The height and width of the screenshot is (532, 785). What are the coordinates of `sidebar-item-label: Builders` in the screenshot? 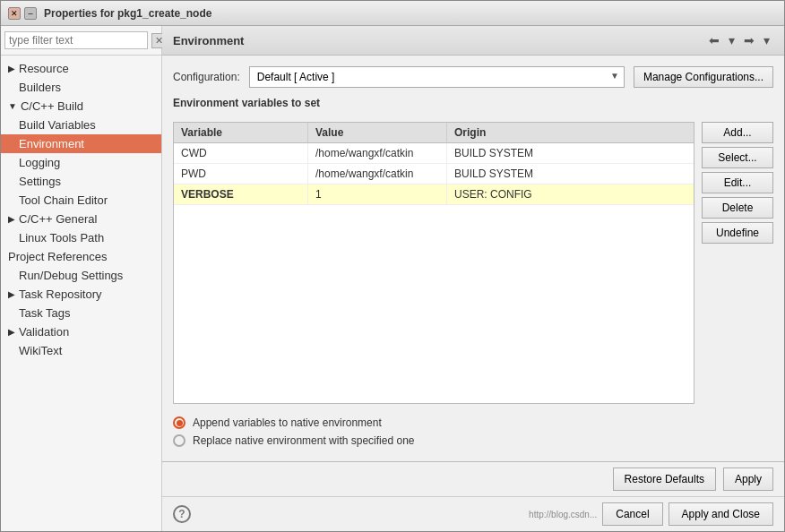 It's located at (39, 88).